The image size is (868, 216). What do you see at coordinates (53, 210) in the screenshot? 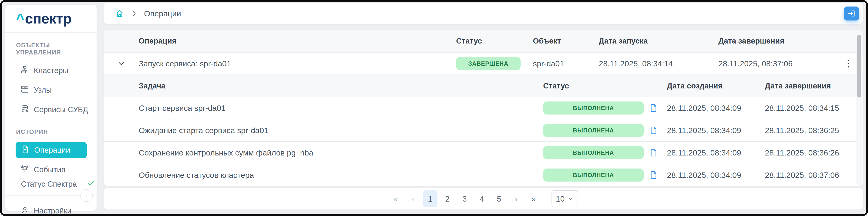
I see `sidebar-item-label: Настройки` at bounding box center [53, 210].